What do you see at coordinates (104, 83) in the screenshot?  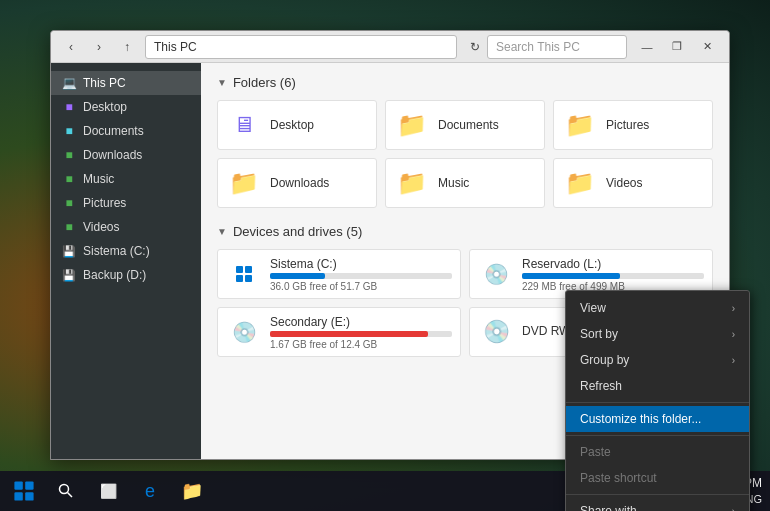 I see `sidebar-label-this-pc: This PC` at bounding box center [104, 83].